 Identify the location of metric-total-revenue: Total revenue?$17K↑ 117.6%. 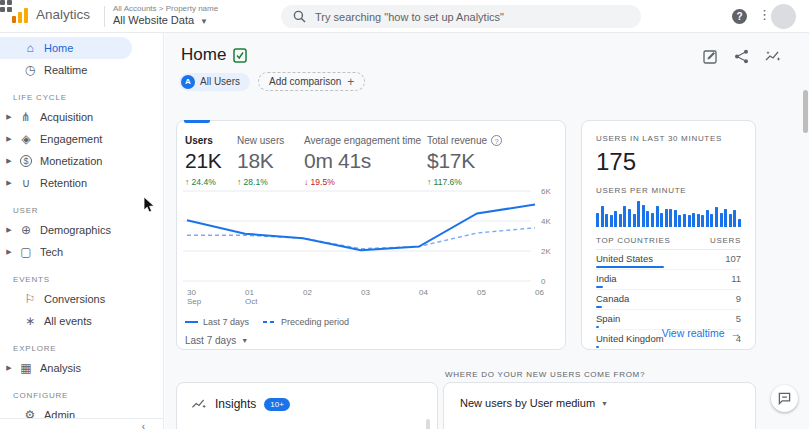
(464, 161).